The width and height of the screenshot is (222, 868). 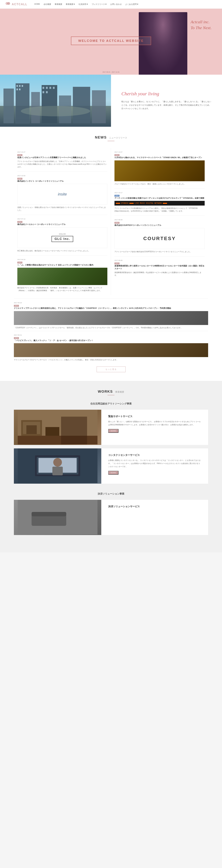 I want to click on insite-logo-text: insite, so click(x=62, y=194).